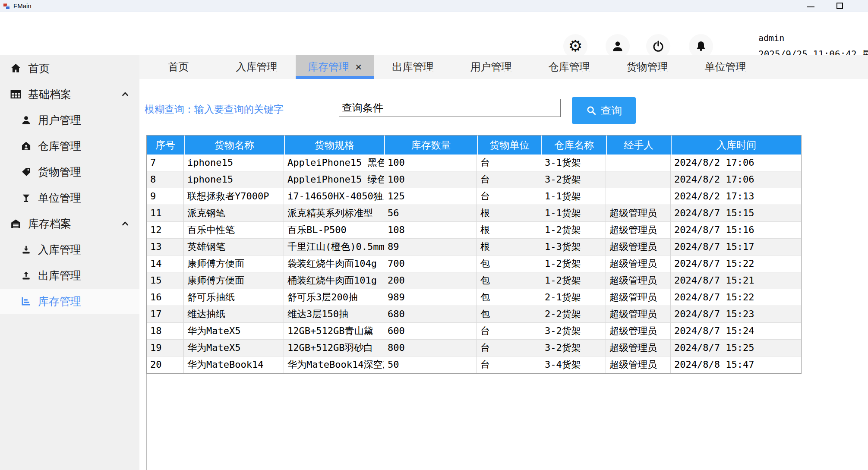 This screenshot has height=470, width=868. I want to click on column-header-货物规格: 货物规格, so click(334, 145).